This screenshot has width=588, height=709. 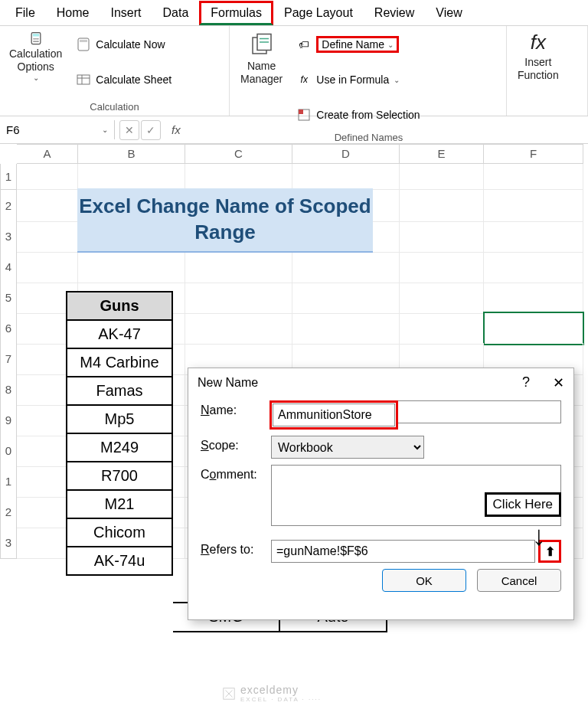 What do you see at coordinates (47, 154) in the screenshot?
I see `column-header: A` at bounding box center [47, 154].